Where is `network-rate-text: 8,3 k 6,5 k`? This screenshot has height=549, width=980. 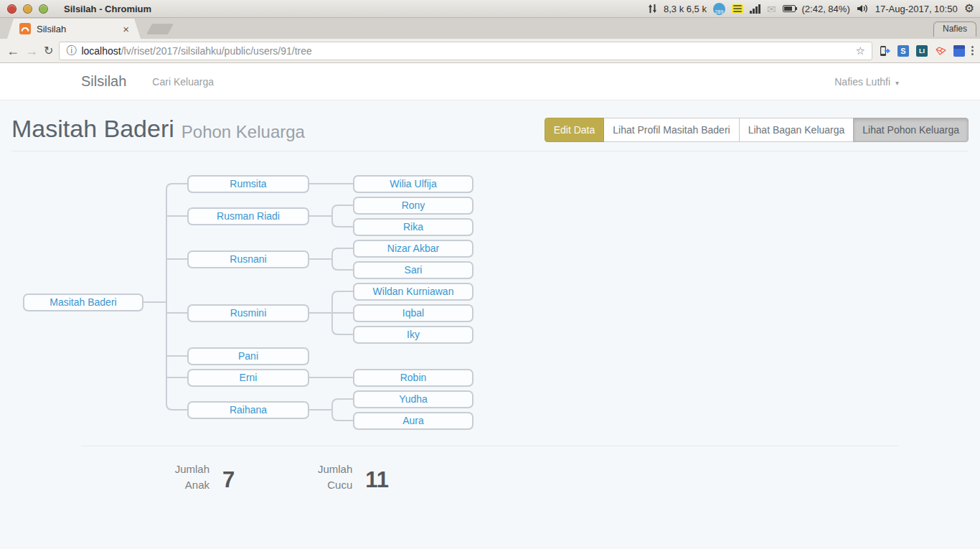 network-rate-text: 8,3 k 6,5 k is located at coordinates (685, 9).